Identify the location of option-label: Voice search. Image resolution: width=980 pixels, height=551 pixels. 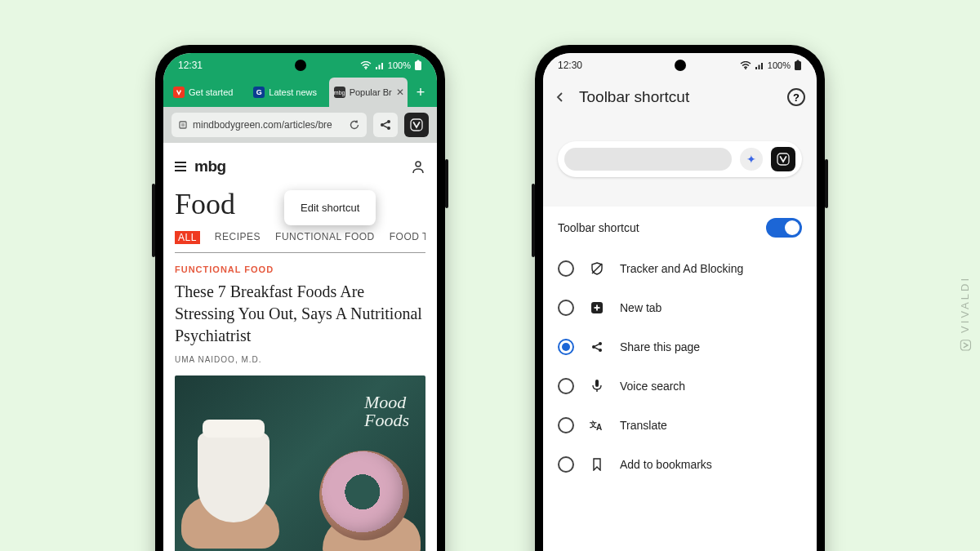
(653, 386).